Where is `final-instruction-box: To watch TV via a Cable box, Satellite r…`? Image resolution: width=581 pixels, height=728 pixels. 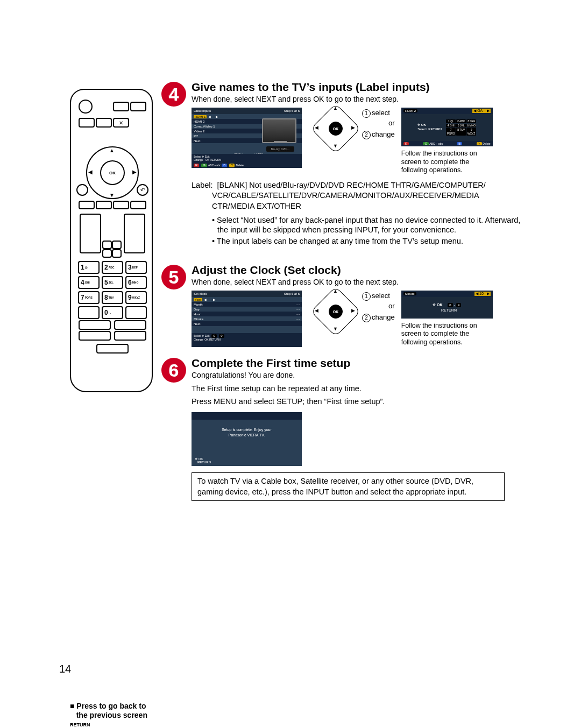
final-instruction-box: To watch TV via a Cable box, Satellite r… is located at coordinates (348, 486).